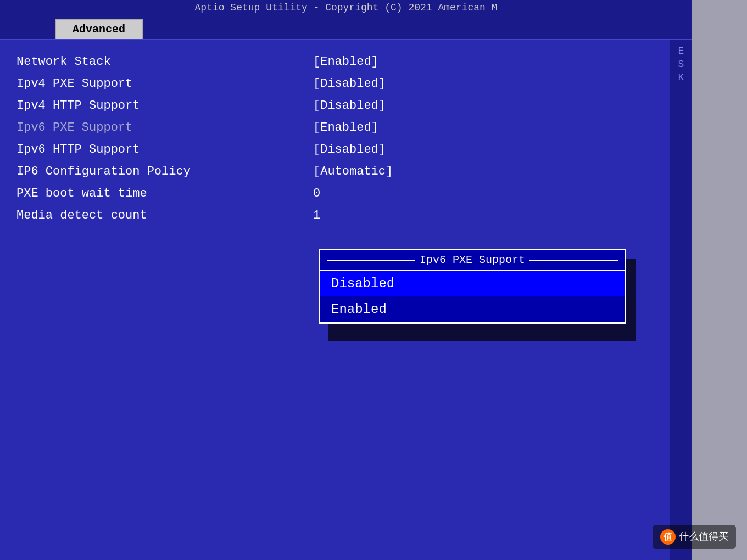 Image resolution: width=747 pixels, height=560 pixels. Describe the element at coordinates (346, 193) in the screenshot. I see `setting-row: PXE boot wait time0` at that location.